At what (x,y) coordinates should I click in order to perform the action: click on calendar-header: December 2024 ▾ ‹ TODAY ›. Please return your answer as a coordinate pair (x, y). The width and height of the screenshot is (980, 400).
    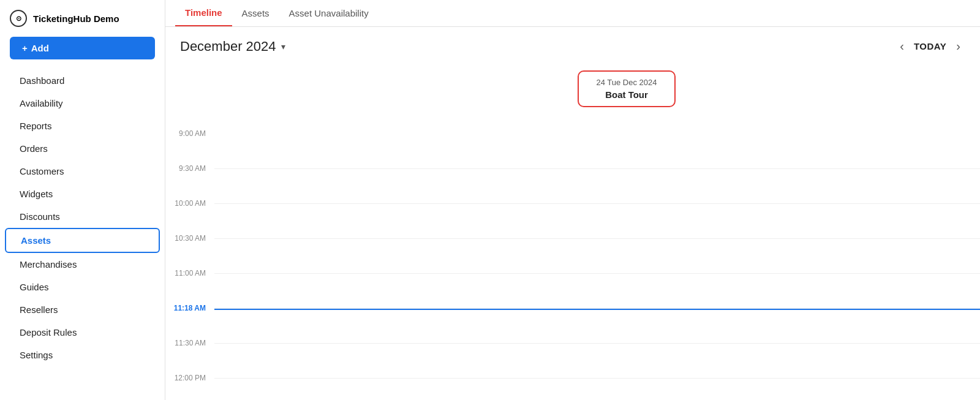
    Looking at the image, I should click on (573, 44).